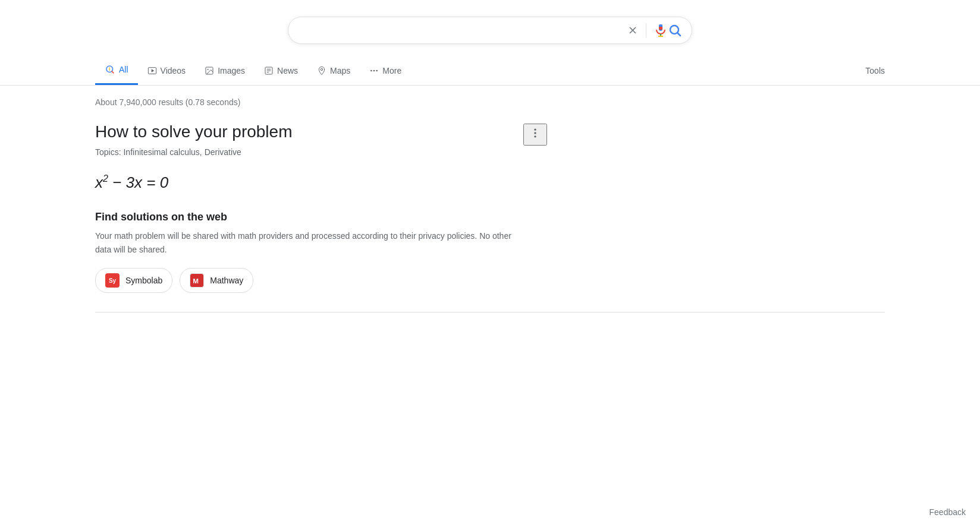 This screenshot has width=980, height=524. What do you see at coordinates (948, 512) in the screenshot?
I see `feedback-link: Feedback` at bounding box center [948, 512].